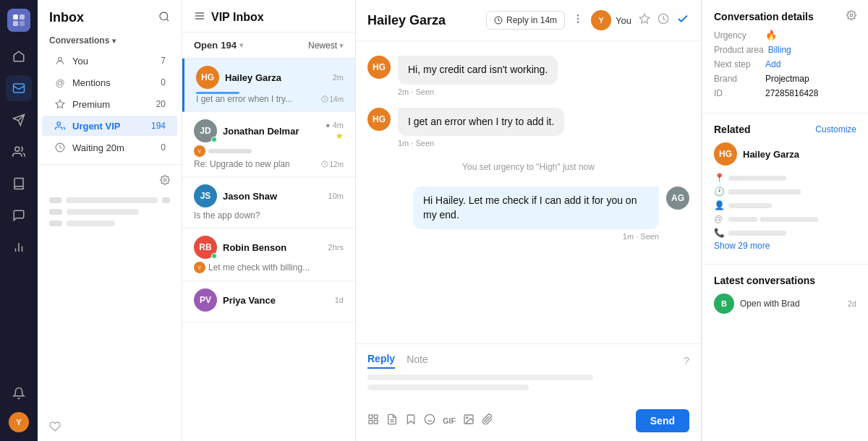 The height and width of the screenshot is (441, 868). I want to click on open-filter: Open 194 ▾, so click(218, 45).